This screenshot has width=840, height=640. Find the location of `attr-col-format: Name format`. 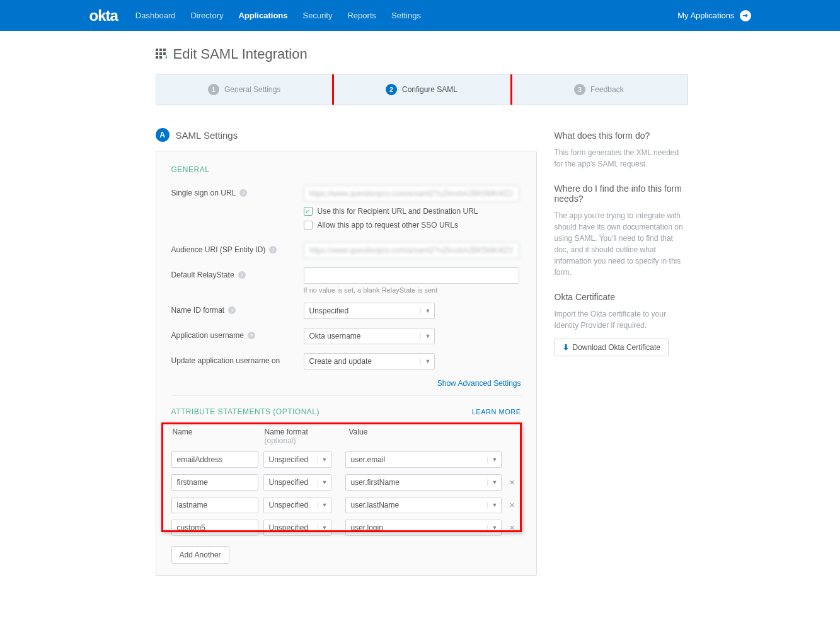

attr-col-format: Name format is located at coordinates (286, 432).